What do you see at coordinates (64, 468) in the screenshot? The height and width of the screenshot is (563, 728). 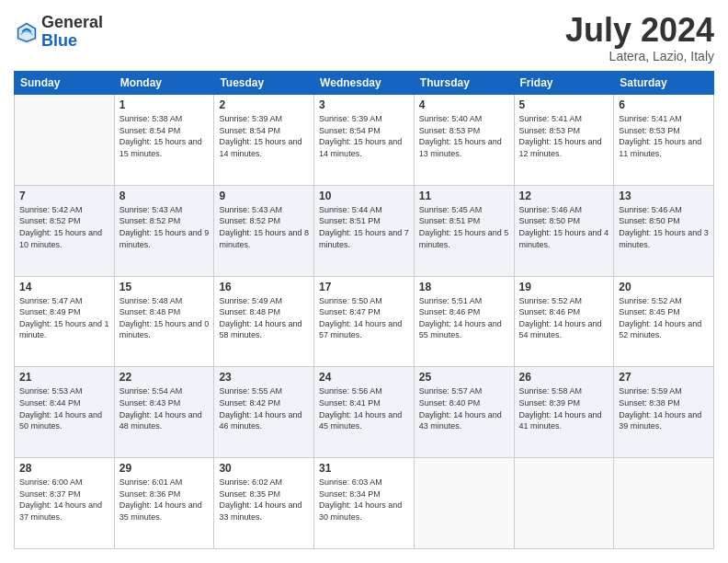 I see `day-number: 28` at bounding box center [64, 468].